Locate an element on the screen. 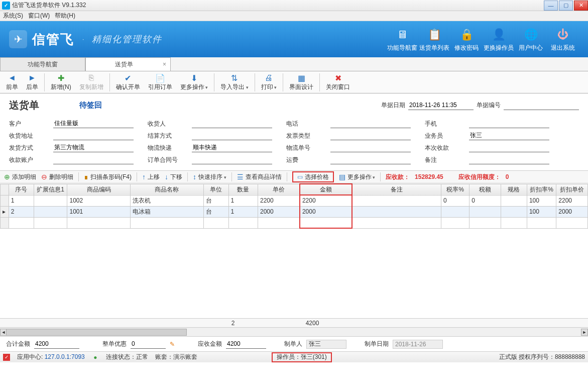 This screenshot has width=588, height=391. power-icon: ⏻ is located at coordinates (563, 35).